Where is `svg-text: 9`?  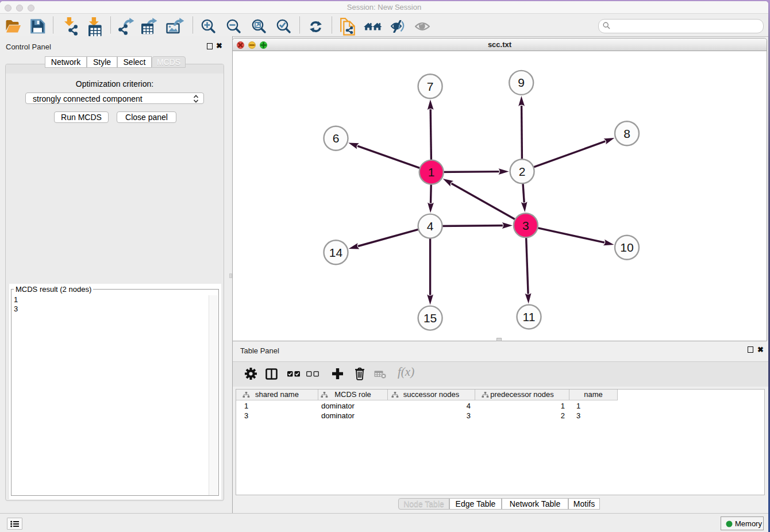 svg-text: 9 is located at coordinates (521, 83).